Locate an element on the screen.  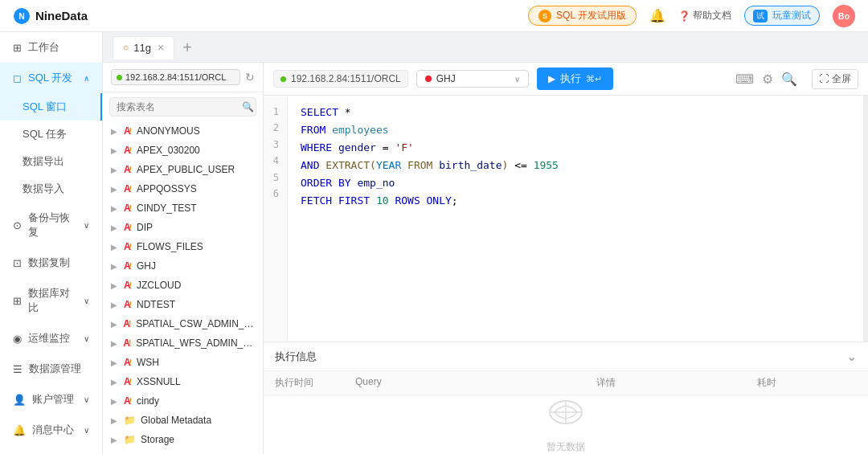
conn-text: 192.168.2.84:1511/ORCL is located at coordinates (346, 79).